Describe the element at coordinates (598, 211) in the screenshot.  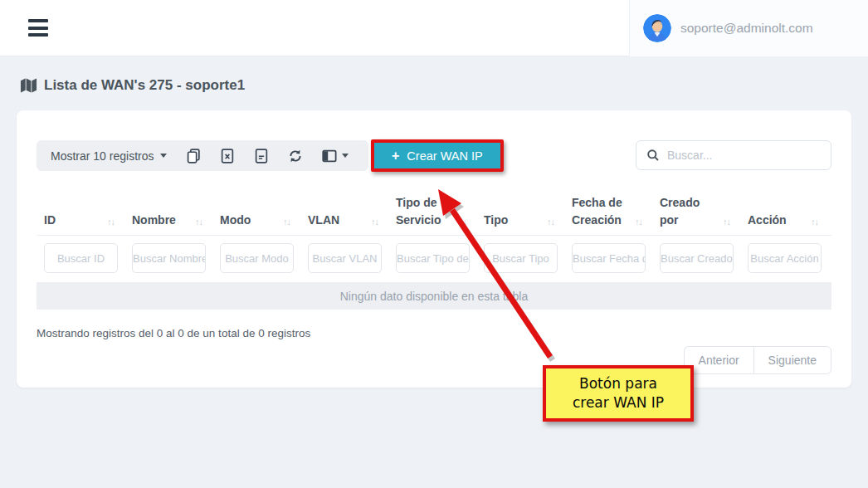
I see `column-header-label: Fecha de Creación` at that location.